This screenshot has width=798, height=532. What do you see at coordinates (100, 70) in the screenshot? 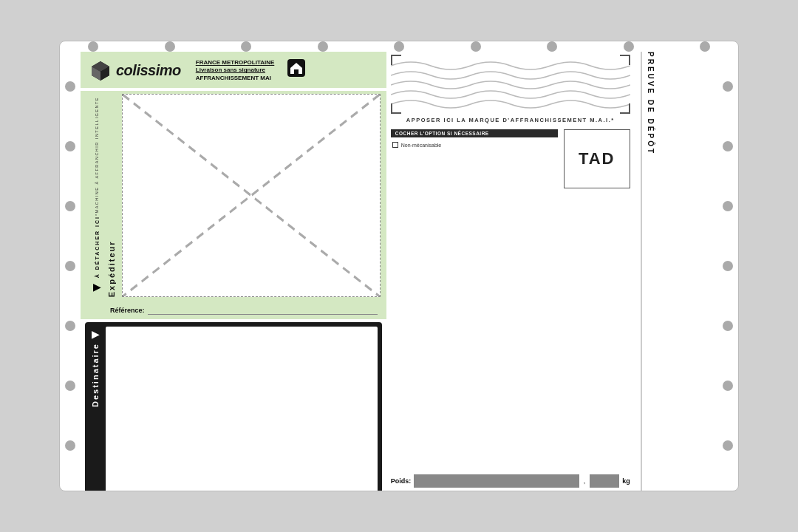
I see `cube-icon` at bounding box center [100, 70].